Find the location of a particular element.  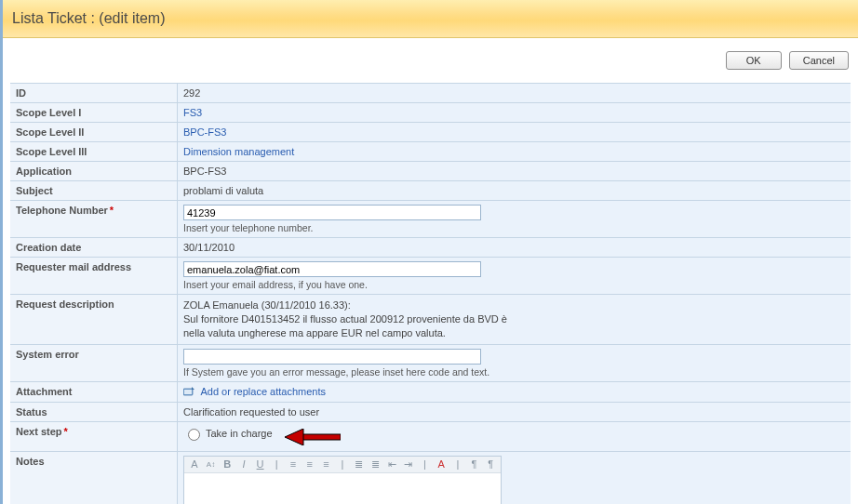

label-scope3: Scope Level III is located at coordinates (94, 152).